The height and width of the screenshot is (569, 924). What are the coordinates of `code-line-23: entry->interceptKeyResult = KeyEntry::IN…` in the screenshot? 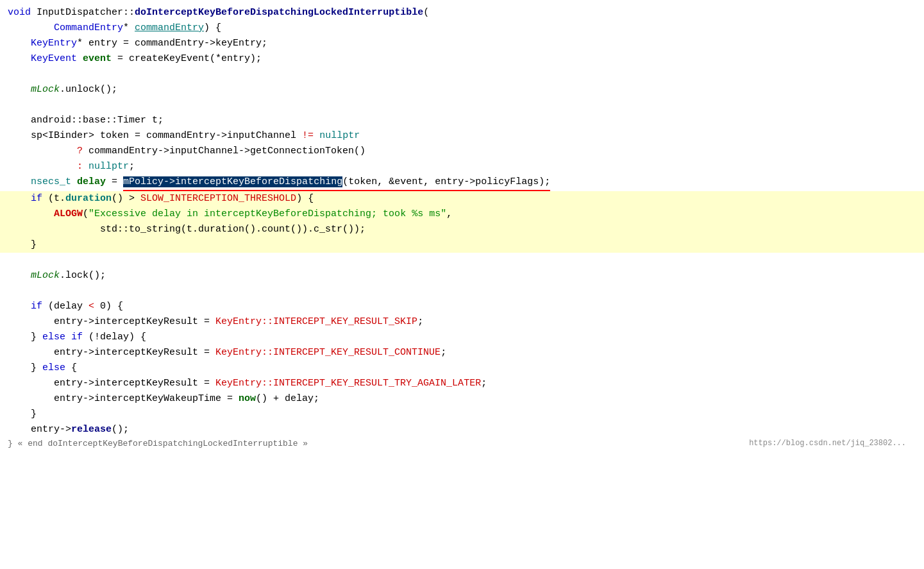 It's located at (462, 353).